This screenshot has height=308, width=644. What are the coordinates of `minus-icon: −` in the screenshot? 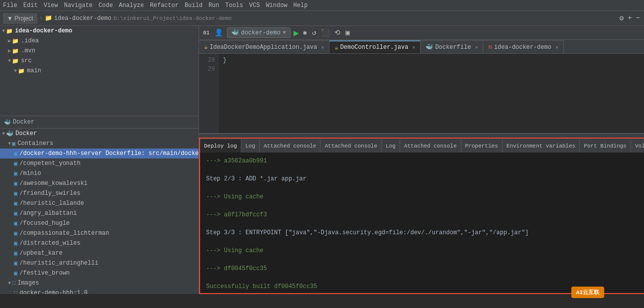 It's located at (638, 18).